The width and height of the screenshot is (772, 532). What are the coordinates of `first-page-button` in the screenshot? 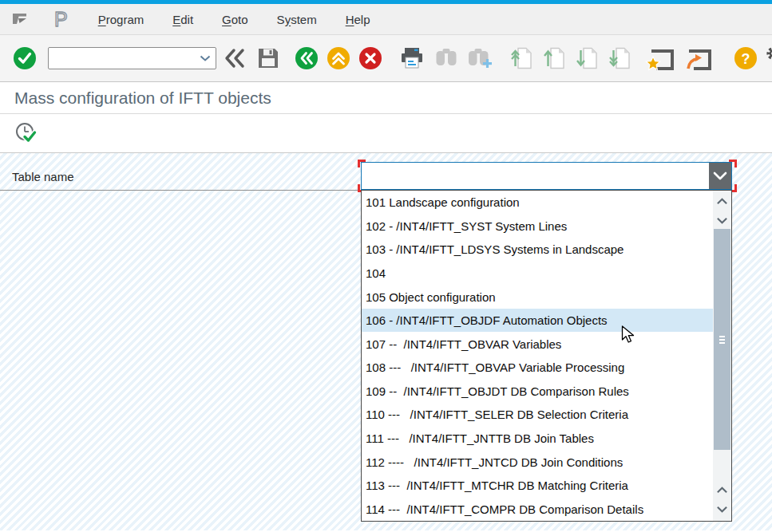 It's located at (522, 58).